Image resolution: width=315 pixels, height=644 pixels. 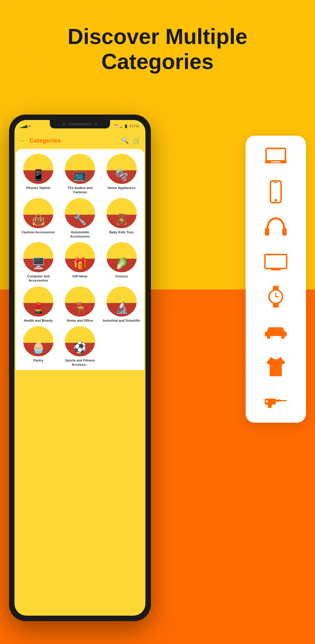 What do you see at coordinates (122, 262) in the screenshot?
I see `category-grocery: 🥬Grocery` at bounding box center [122, 262].